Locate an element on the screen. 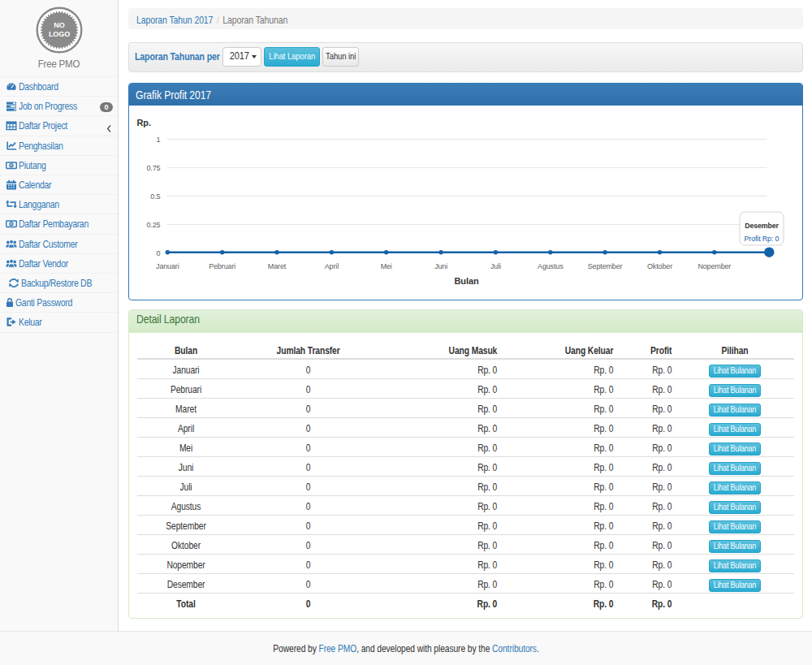 The image size is (812, 665). svg-text: 0 is located at coordinates (159, 253).